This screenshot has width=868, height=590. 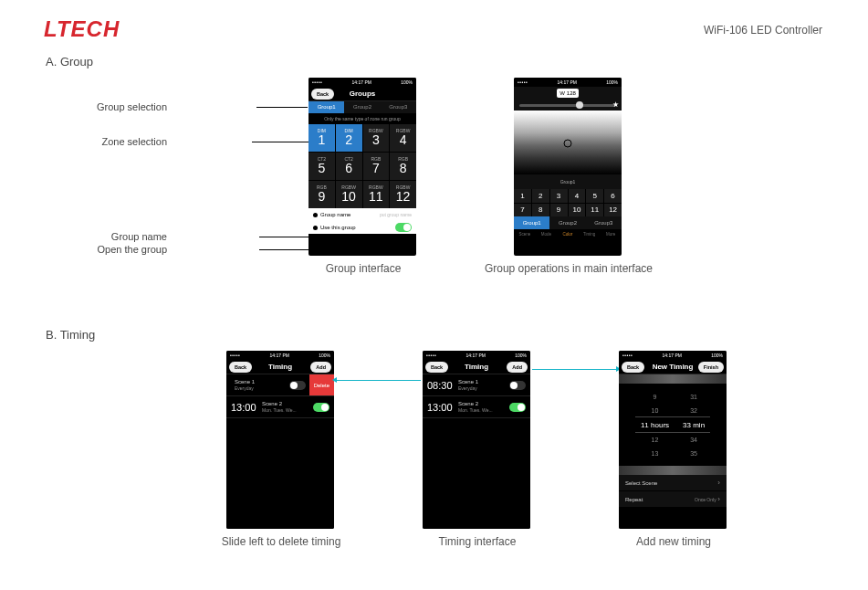 I want to click on select-scene-row: Select Scene›, so click(x=673, y=483).